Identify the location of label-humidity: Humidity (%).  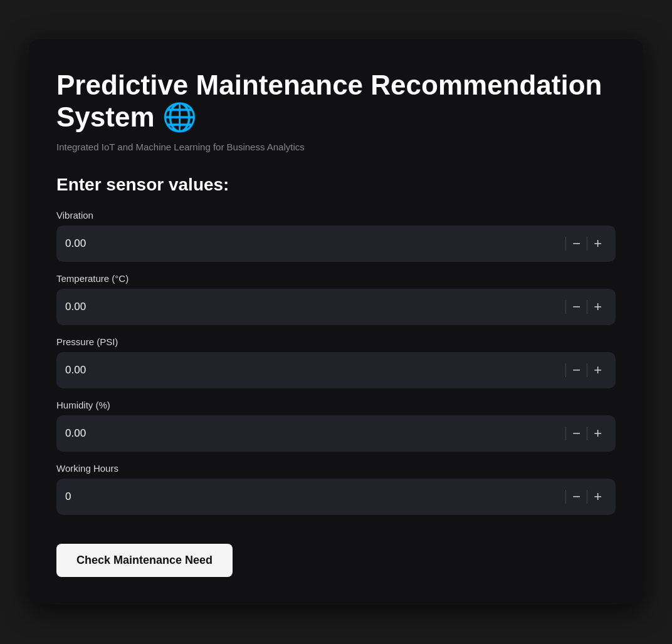
(336, 405).